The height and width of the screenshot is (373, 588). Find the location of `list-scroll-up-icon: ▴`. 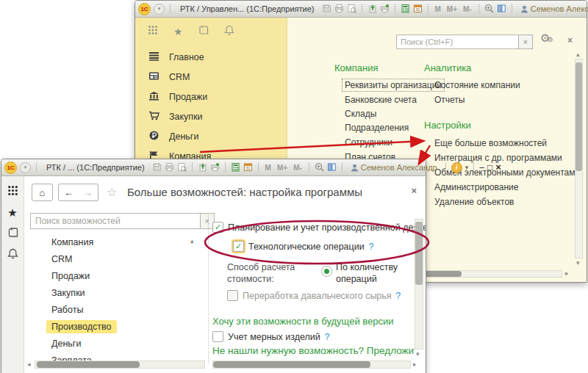

list-scroll-up-icon: ▴ is located at coordinates (193, 241).